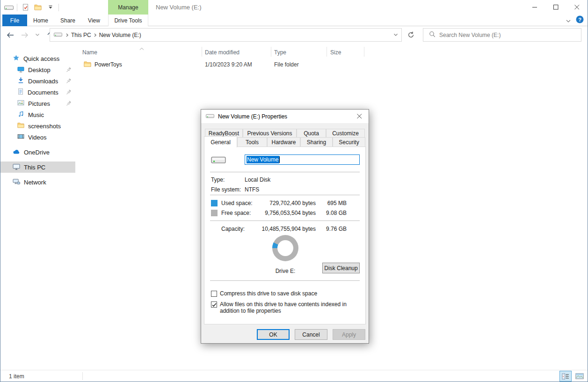  What do you see at coordinates (94, 21) in the screenshot?
I see `tab-view: View` at bounding box center [94, 21].